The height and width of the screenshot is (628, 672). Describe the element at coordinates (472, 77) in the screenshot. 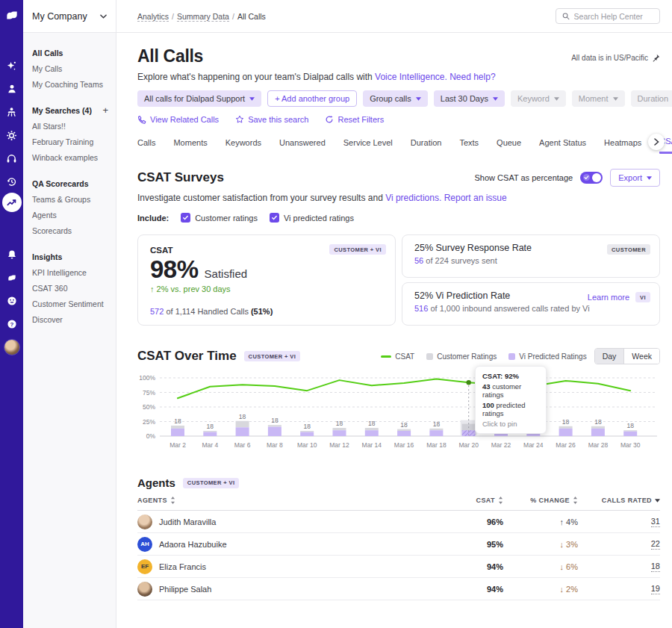

I see `need-help-link: Need help?` at that location.